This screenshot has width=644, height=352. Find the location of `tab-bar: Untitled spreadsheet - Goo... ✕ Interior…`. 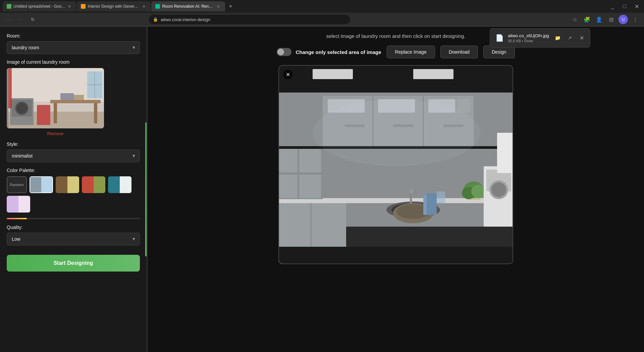

tab-bar: Untitled spreadsheet - Goo... ✕ Interior… is located at coordinates (322, 6).